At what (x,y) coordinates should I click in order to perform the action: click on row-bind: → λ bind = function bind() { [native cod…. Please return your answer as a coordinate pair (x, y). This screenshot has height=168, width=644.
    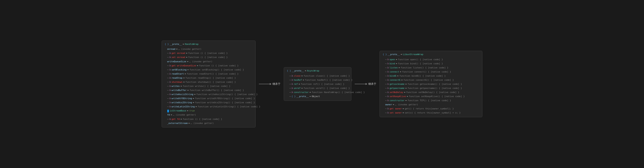
    Looking at the image, I should click on (431, 64).